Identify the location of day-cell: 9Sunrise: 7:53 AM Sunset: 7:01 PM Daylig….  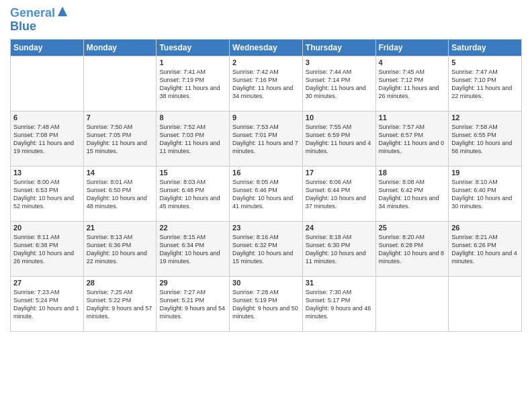
(266, 138).